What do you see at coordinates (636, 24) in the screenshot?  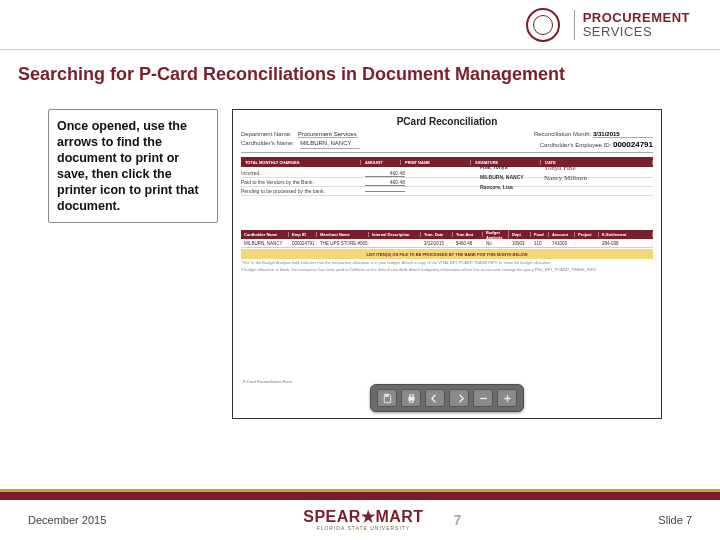 I see `brand-title: PROCUREMENT SERVICES` at bounding box center [636, 24].